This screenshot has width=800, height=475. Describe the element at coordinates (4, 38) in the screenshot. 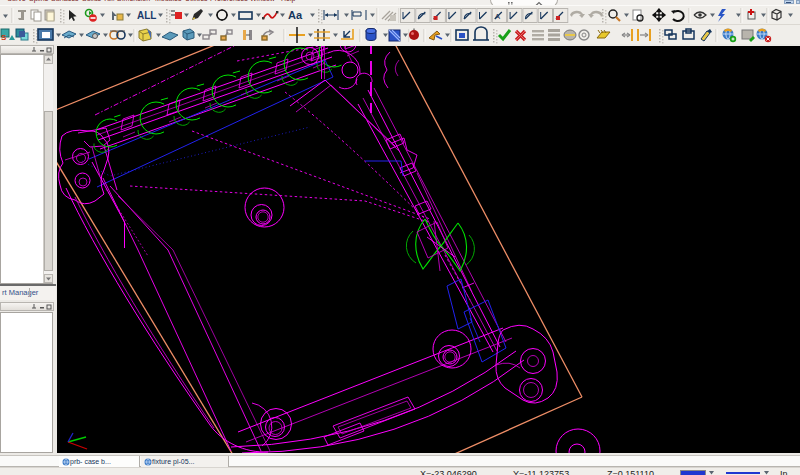

I see `svg-text: S` at that location.